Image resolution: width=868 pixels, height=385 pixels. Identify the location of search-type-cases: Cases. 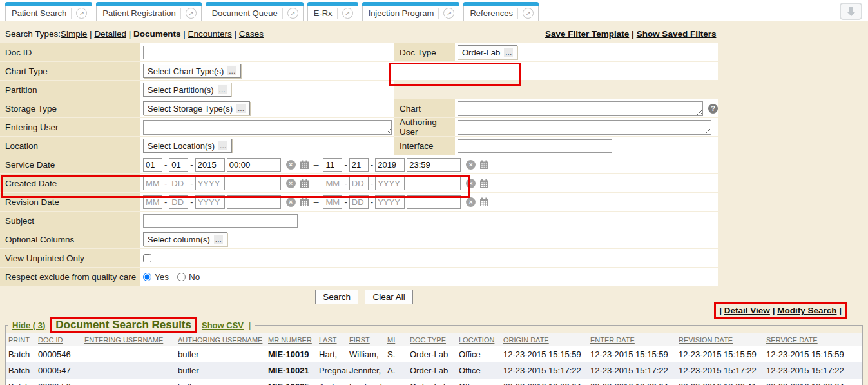
(251, 34).